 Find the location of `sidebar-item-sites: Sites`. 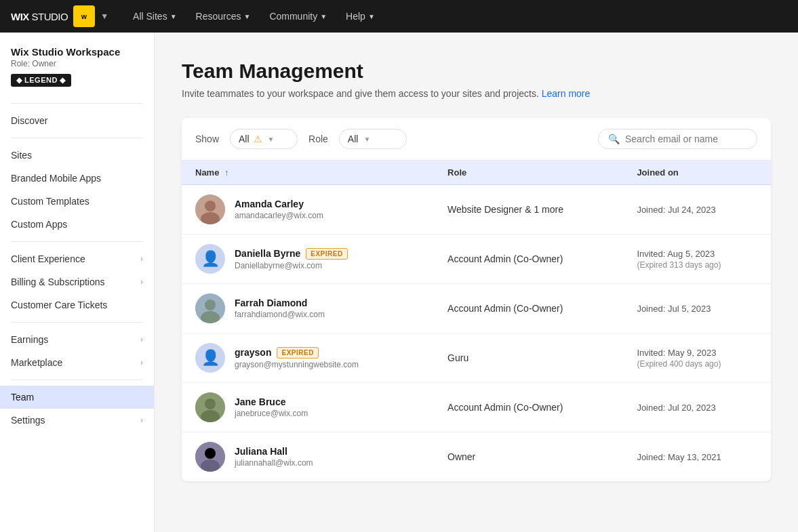

sidebar-item-sites: Sites is located at coordinates (77, 155).